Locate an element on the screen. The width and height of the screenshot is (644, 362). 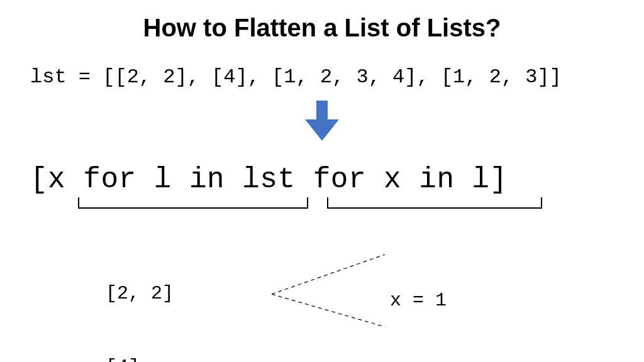
right-expansion-list: x = 1 x = 2 x = 3 x = 4 is located at coordinates (418, 300).